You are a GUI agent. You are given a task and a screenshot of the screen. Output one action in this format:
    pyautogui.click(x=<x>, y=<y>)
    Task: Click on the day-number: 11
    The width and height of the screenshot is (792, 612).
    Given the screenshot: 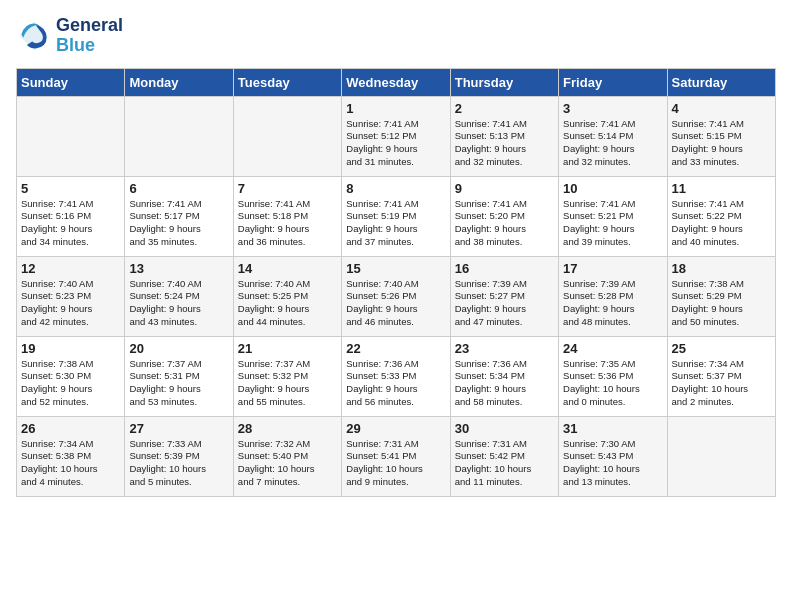 What is the action you would take?
    pyautogui.click(x=722, y=188)
    